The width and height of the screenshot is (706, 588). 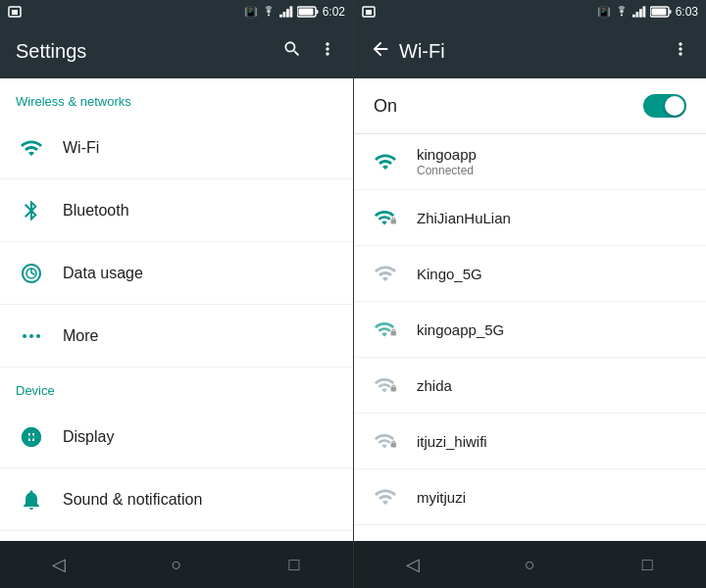 What do you see at coordinates (103, 273) in the screenshot?
I see `data-usage-label: Data usage` at bounding box center [103, 273].